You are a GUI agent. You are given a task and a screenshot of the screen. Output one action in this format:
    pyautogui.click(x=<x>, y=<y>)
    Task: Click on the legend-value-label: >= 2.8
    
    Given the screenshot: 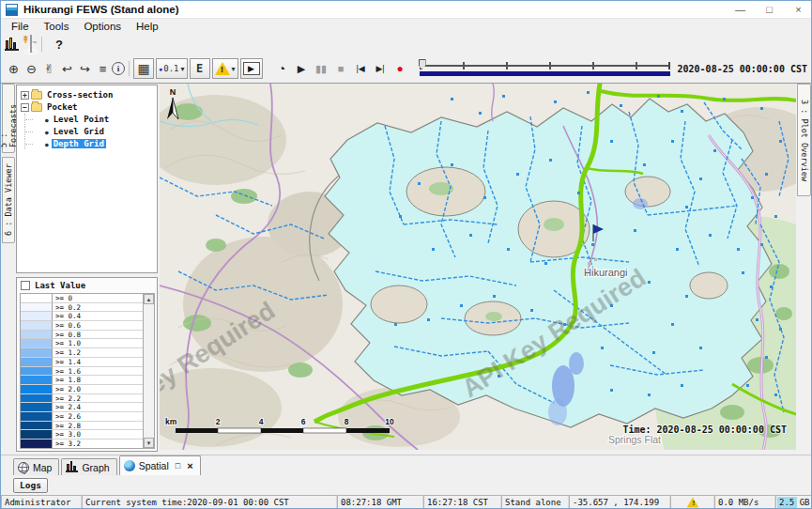 What is the action you would take?
    pyautogui.click(x=98, y=426)
    